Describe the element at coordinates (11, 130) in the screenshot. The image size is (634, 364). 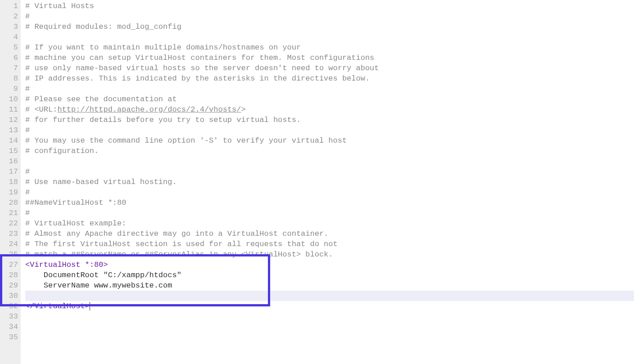
I see `line-number: 13` at that location.